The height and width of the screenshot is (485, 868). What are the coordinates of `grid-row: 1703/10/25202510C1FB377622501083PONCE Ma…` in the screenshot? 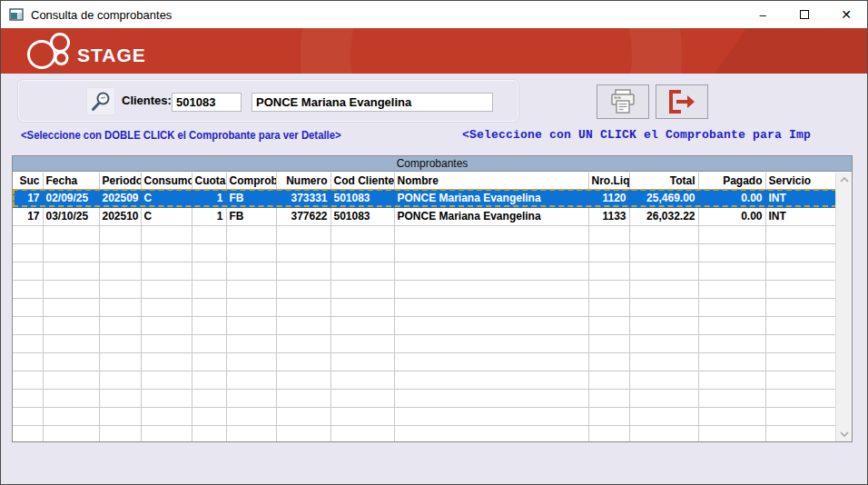 It's located at (424, 216).